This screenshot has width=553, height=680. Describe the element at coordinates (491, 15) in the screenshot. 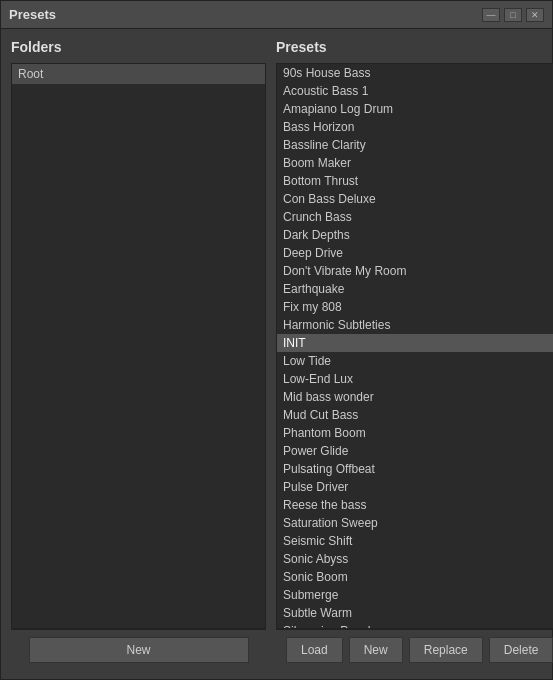

I see `minimize-button: —` at that location.